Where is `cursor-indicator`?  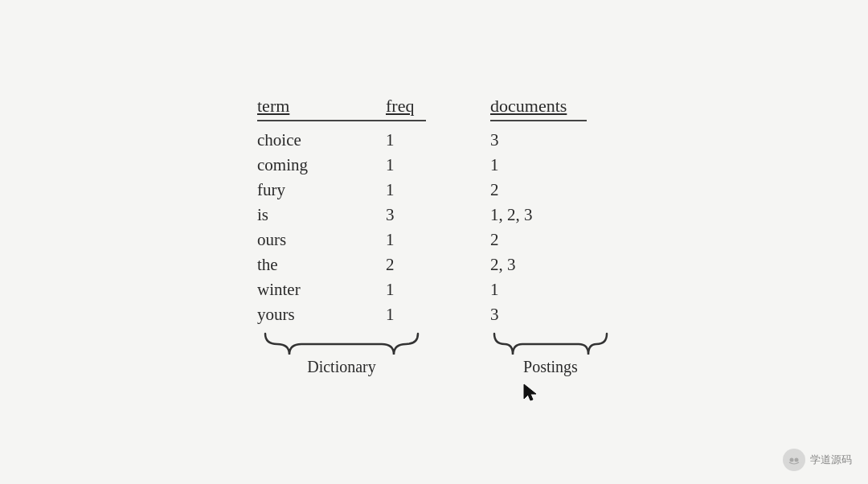 cursor-indicator is located at coordinates (530, 394).